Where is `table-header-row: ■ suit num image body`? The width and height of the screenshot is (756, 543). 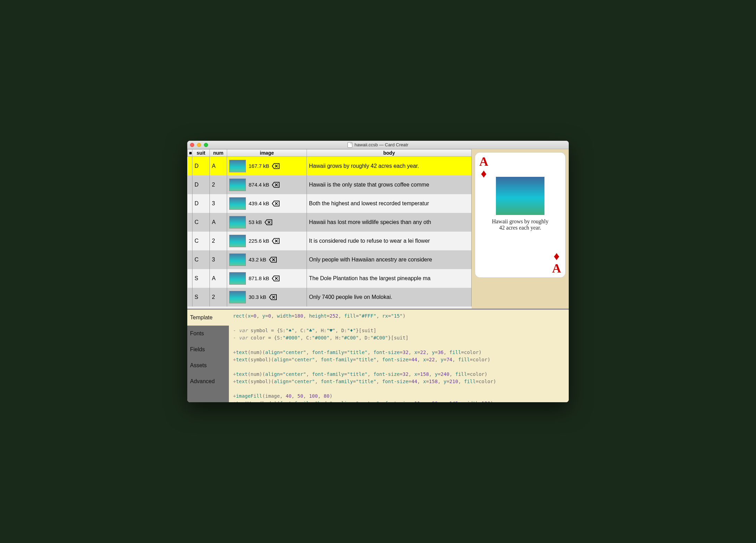
table-header-row: ■ suit num image body is located at coordinates (329, 153).